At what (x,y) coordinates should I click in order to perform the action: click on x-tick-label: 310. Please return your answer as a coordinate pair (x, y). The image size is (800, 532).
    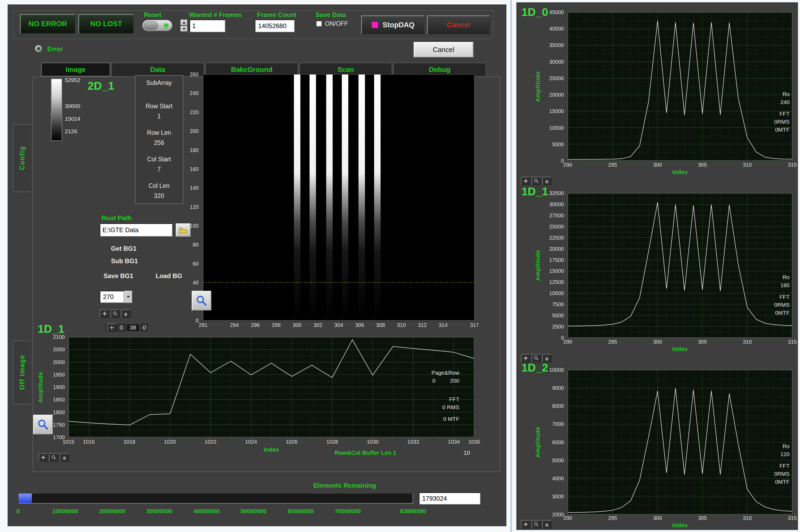
    Looking at the image, I should click on (747, 165).